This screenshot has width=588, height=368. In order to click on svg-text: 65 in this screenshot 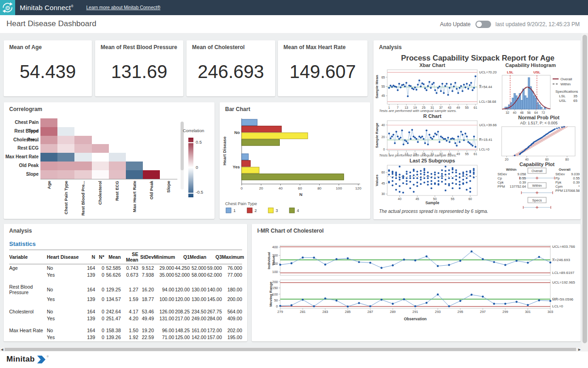, I will do `click(575, 101)`.